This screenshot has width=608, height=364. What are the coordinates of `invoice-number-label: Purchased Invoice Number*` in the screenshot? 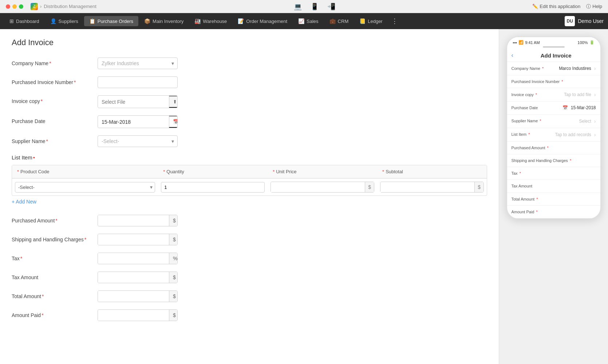 It's located at (52, 81).